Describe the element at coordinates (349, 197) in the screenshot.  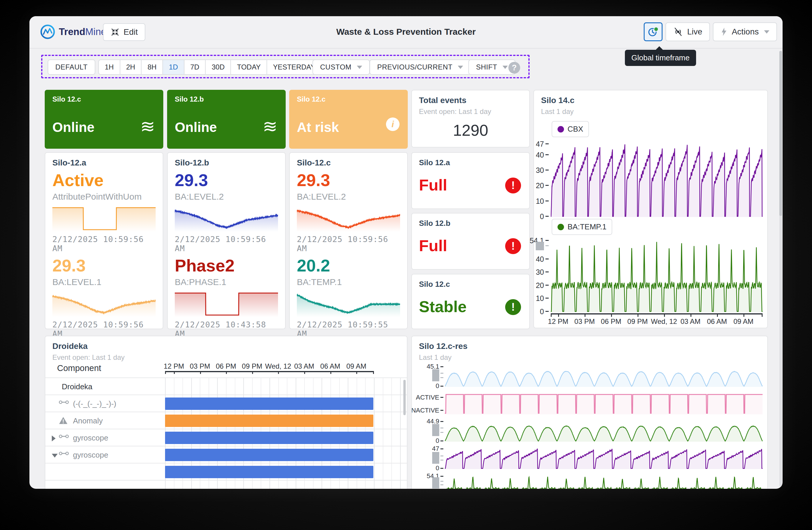
I see `metric-label: BA:LEVEL.2` at that location.